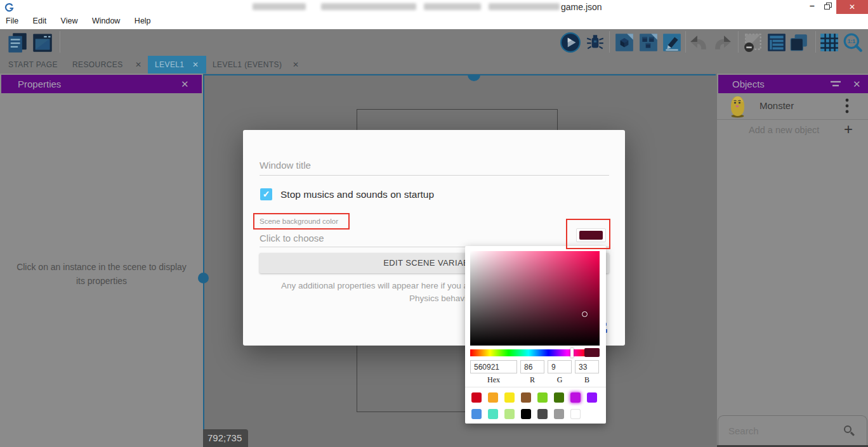 This screenshot has width=868, height=447. What do you see at coordinates (266, 194) in the screenshot?
I see `stop-music-checkbox: ✓` at bounding box center [266, 194].